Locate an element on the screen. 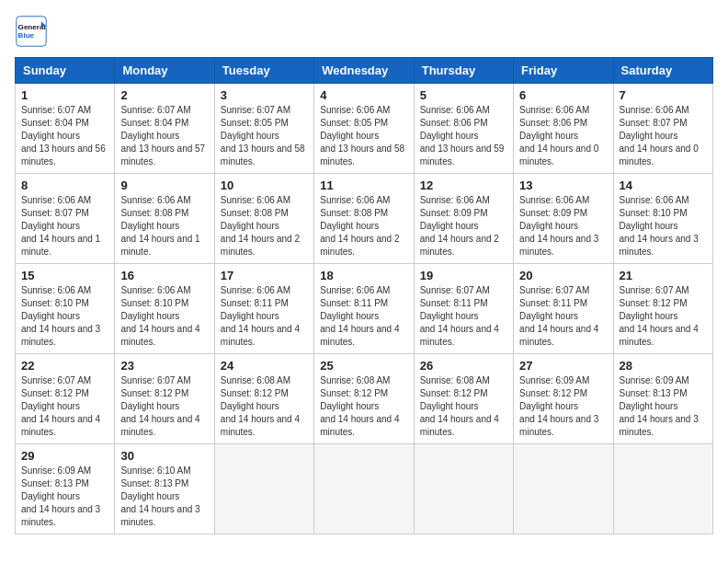 Image resolution: width=728 pixels, height=563 pixels. day-number: 25 is located at coordinates (364, 366).